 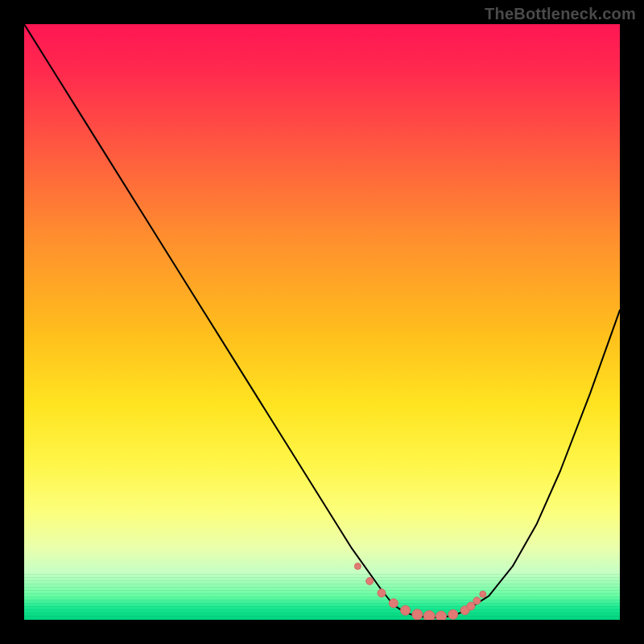 I want to click on watermark-text: TheBottleneck.com, so click(x=560, y=14).